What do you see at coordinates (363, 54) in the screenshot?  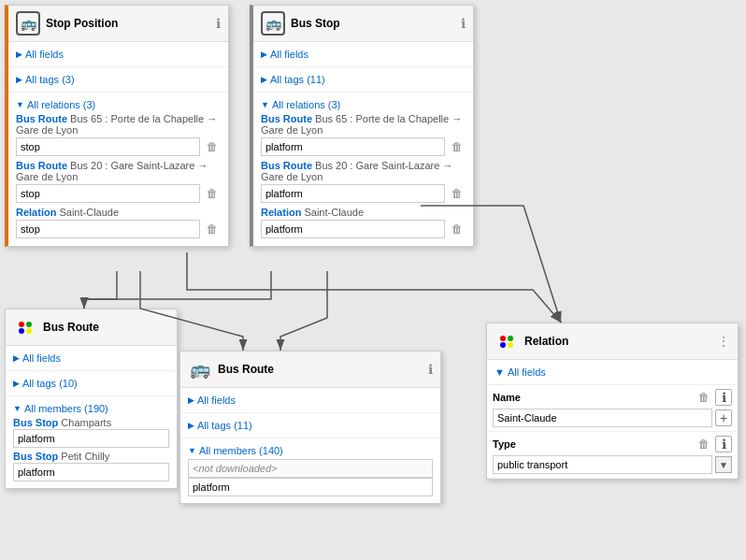 I see `bus-stop-all-fields: ▶ All fields` at bounding box center [363, 54].